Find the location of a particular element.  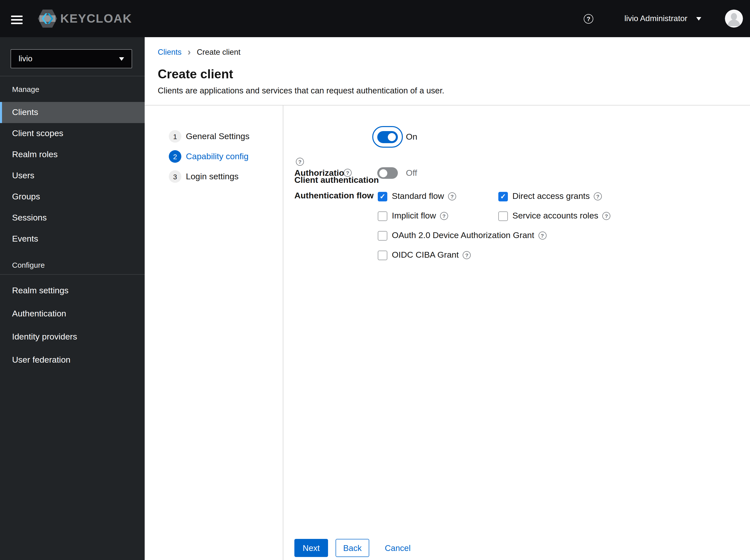

sidebar-item-users: Users is located at coordinates (73, 176).